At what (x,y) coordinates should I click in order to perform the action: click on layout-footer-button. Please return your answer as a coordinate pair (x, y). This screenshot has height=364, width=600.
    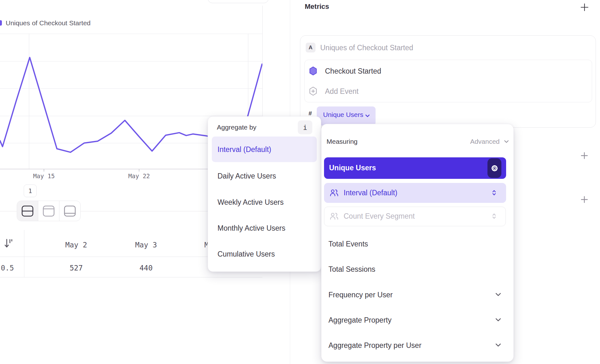
    Looking at the image, I should click on (70, 211).